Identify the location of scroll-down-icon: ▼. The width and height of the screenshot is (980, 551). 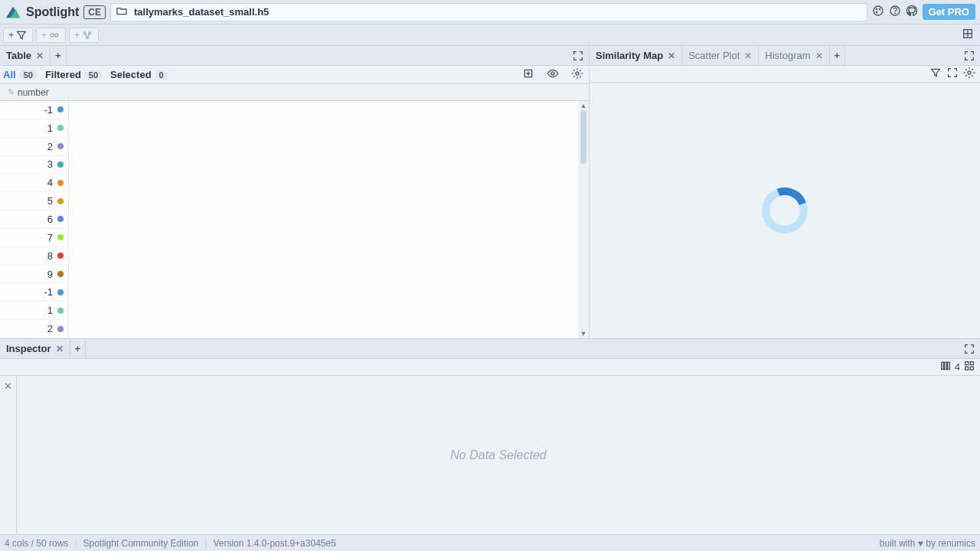
(583, 334).